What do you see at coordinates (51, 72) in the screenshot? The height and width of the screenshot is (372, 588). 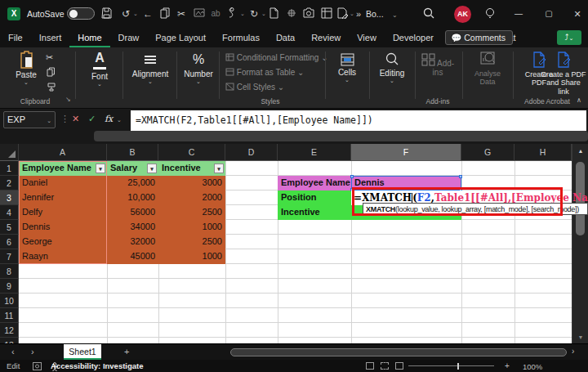 I see `ribbon-copy-icon` at bounding box center [51, 72].